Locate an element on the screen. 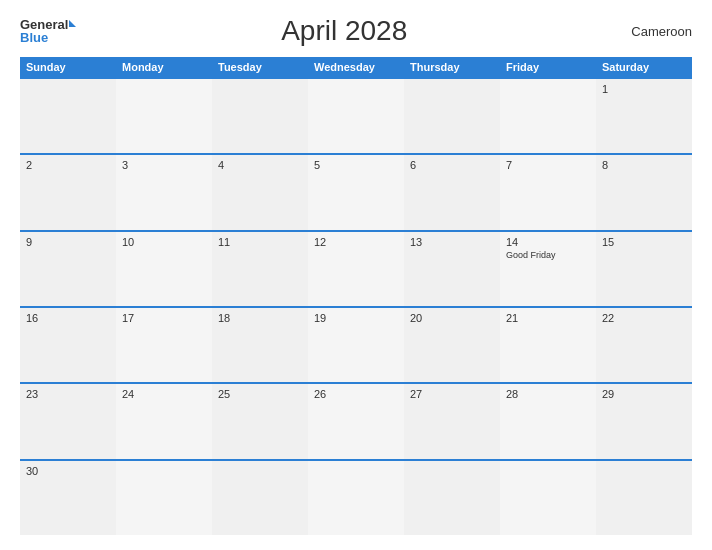 The image size is (712, 550). day-number: 16 is located at coordinates (68, 318).